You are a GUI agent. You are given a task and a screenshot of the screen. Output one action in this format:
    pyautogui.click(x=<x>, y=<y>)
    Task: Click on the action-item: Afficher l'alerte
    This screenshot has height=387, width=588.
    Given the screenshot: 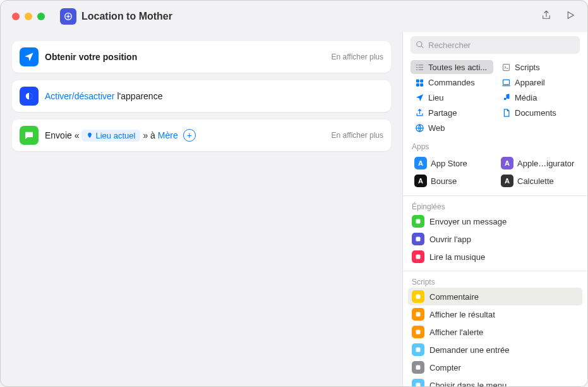 What is the action you would take?
    pyautogui.click(x=495, y=332)
    